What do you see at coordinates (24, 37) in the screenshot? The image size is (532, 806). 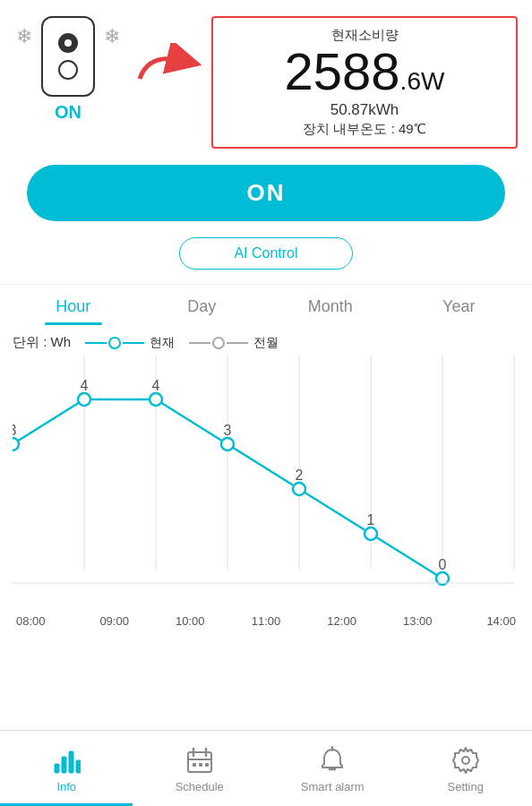 I see `snowflake-left-icon: ❄` at bounding box center [24, 37].